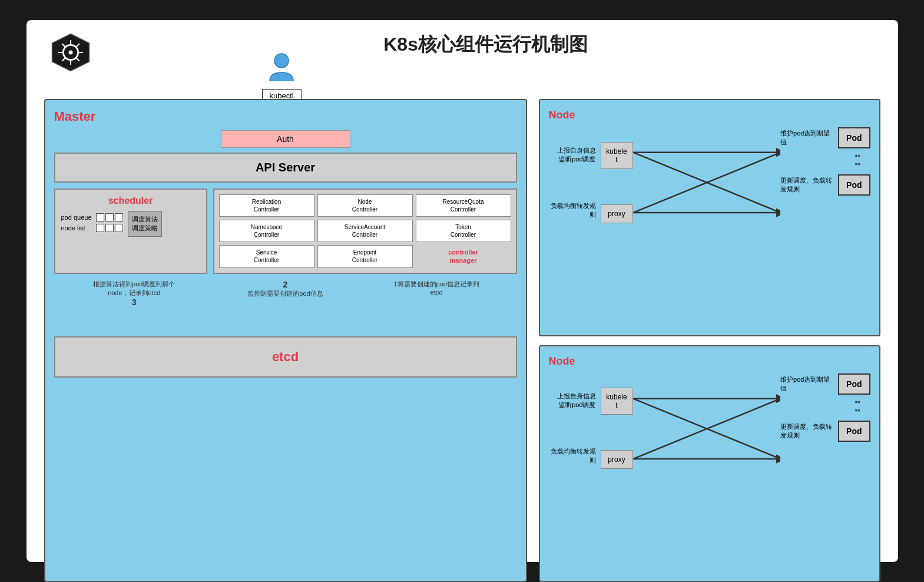 The image size is (924, 582). What do you see at coordinates (707, 429) in the screenshot?
I see `node-2-arrows` at bounding box center [707, 429].